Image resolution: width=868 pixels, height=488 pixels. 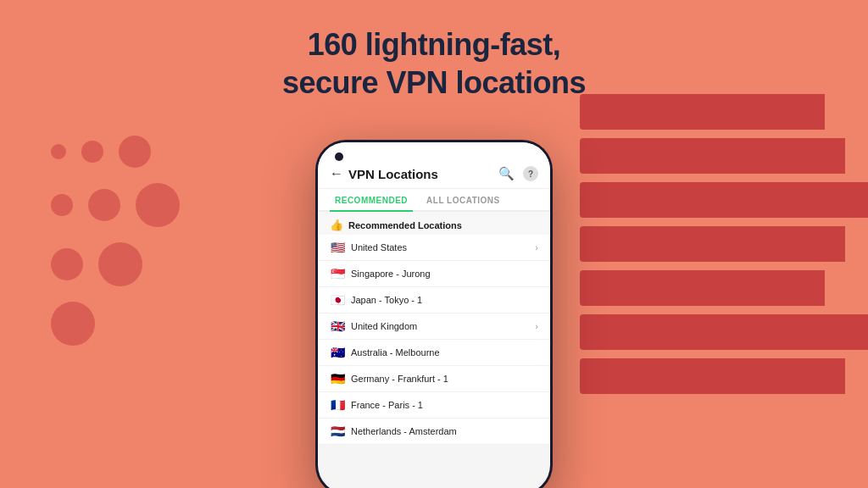 I want to click on location-list: 🇺🇸 United States › 🇸🇬 Singapore - Jurong…, so click(x=434, y=340).